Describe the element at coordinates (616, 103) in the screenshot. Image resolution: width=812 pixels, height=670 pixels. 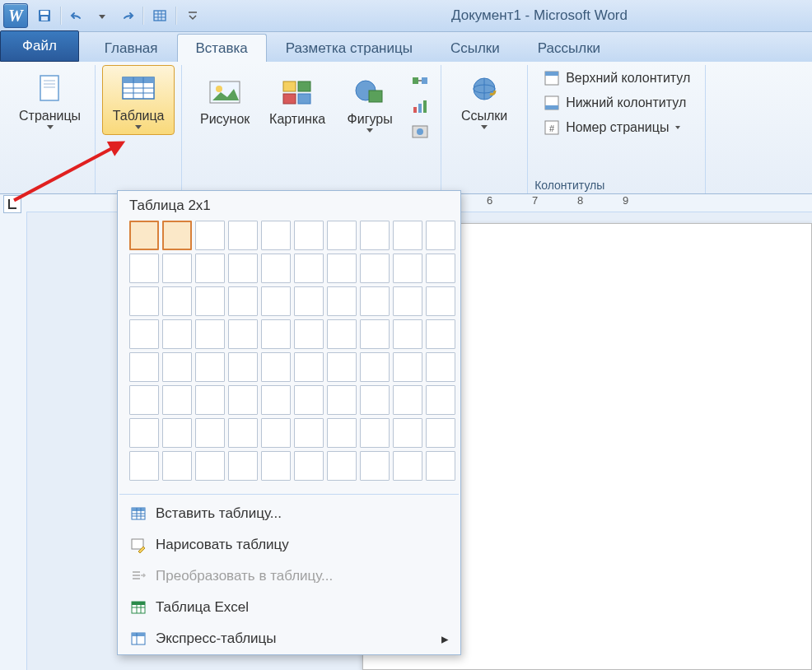
I see `footer-button: Нижний колонтитул` at that location.